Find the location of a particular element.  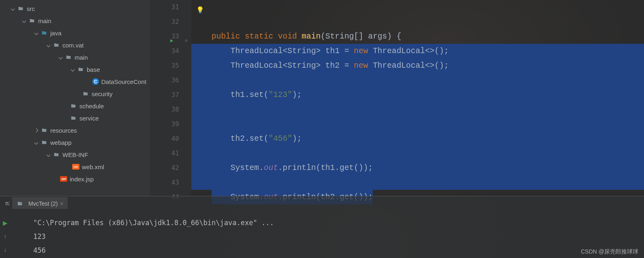

tree-label: base is located at coordinates (93, 70).